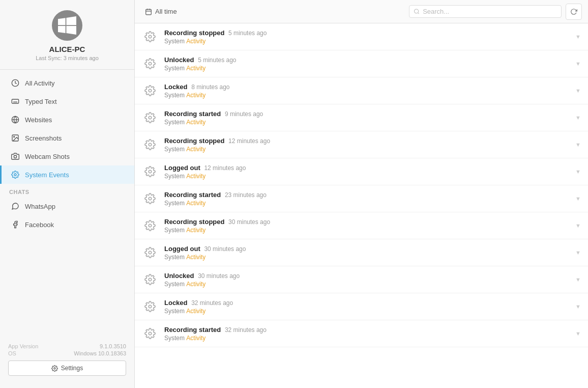 The width and height of the screenshot is (588, 388). Describe the element at coordinates (67, 156) in the screenshot. I see `sidebar-item-webcam-shots: Webcam Shots` at that location.